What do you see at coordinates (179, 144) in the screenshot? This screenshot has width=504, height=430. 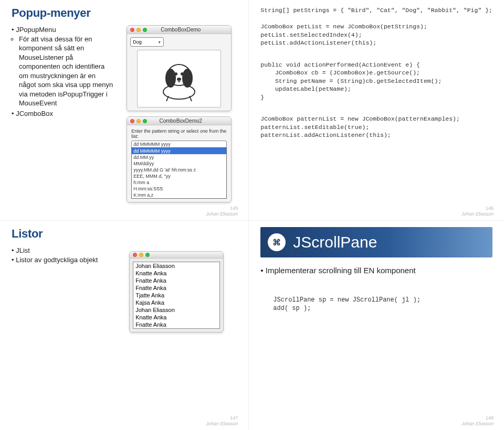 I see `pattern-input: dd MMMMM yyyy` at bounding box center [179, 144].